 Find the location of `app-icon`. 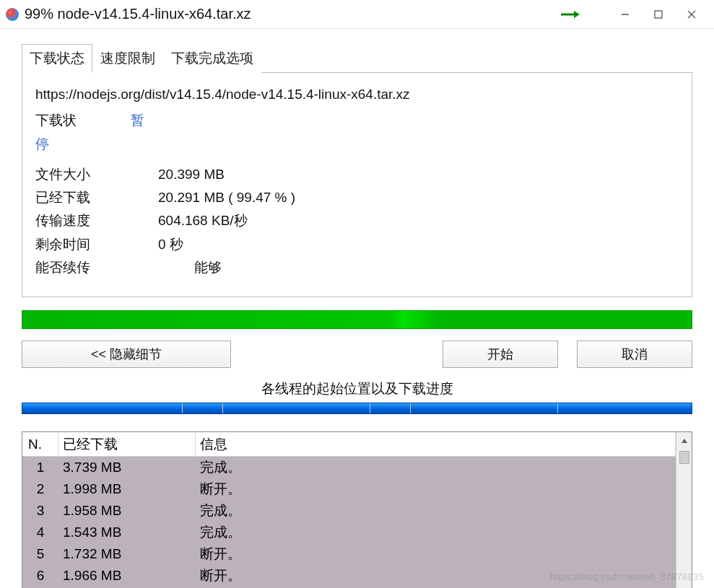

app-icon is located at coordinates (12, 14).